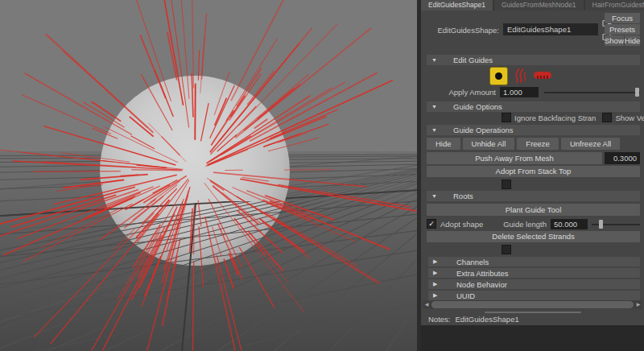  Describe the element at coordinates (519, 92) in the screenshot. I see `apply-amount-field: 1.000` at that location.